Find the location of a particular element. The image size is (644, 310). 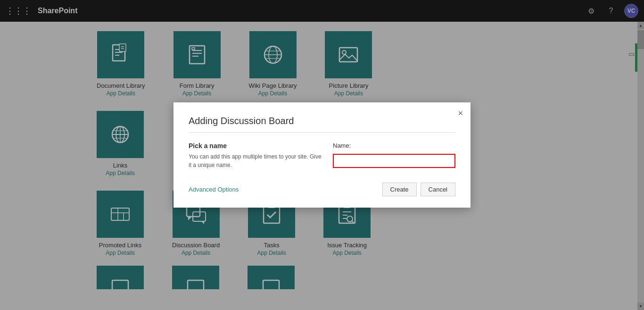

advanced-options-link: Advanced Options is located at coordinates (214, 190).